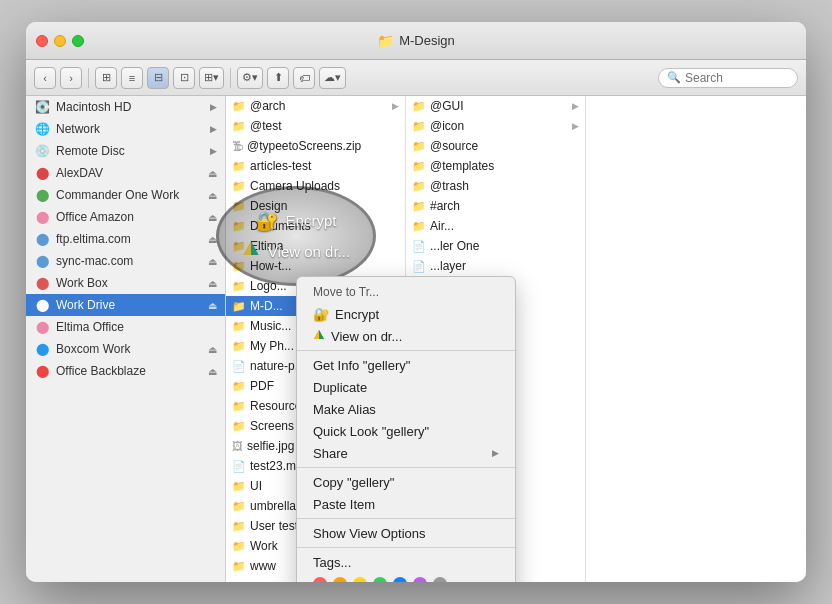 This screenshot has height=604, width=832. What do you see at coordinates (250, 78) in the screenshot?
I see `action-button: ⚙▾` at bounding box center [250, 78].